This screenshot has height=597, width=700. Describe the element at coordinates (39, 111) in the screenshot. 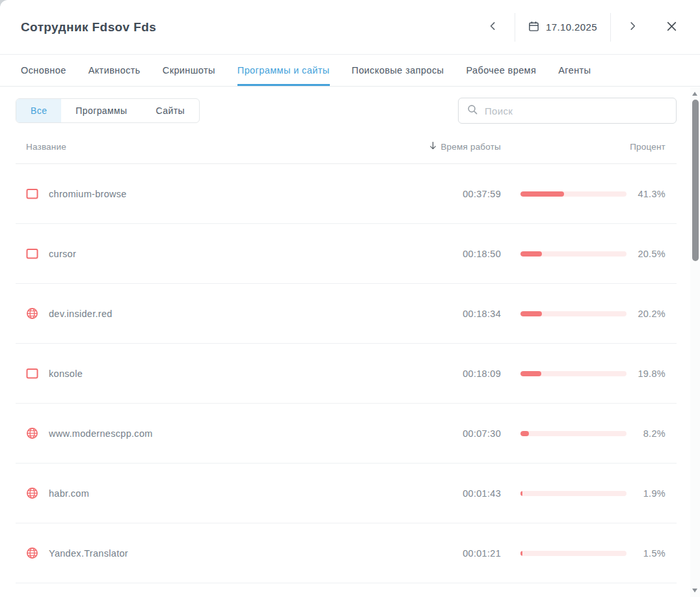

I see `filter-all-button: Все` at that location.